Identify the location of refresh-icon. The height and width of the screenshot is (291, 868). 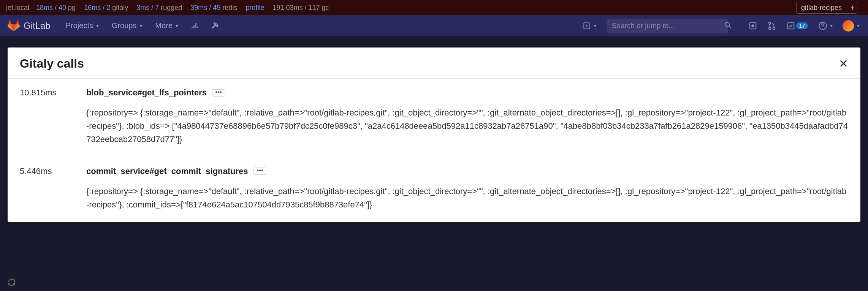
(12, 283).